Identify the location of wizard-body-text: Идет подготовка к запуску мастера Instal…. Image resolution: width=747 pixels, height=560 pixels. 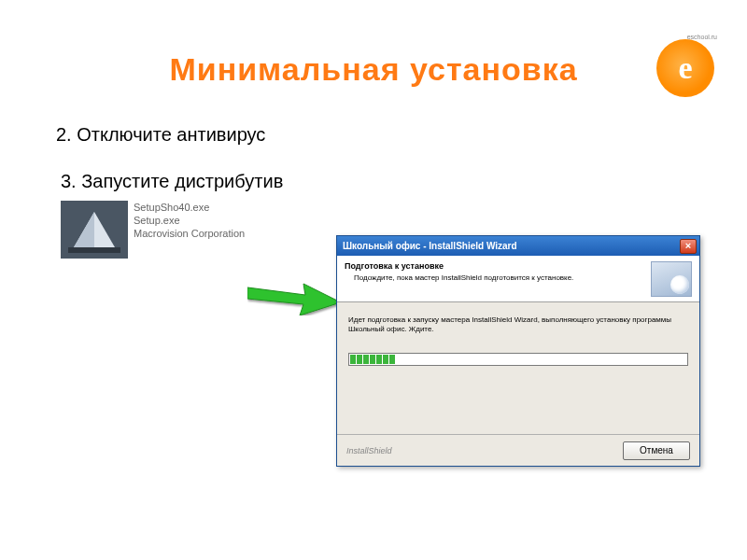
(518, 325).